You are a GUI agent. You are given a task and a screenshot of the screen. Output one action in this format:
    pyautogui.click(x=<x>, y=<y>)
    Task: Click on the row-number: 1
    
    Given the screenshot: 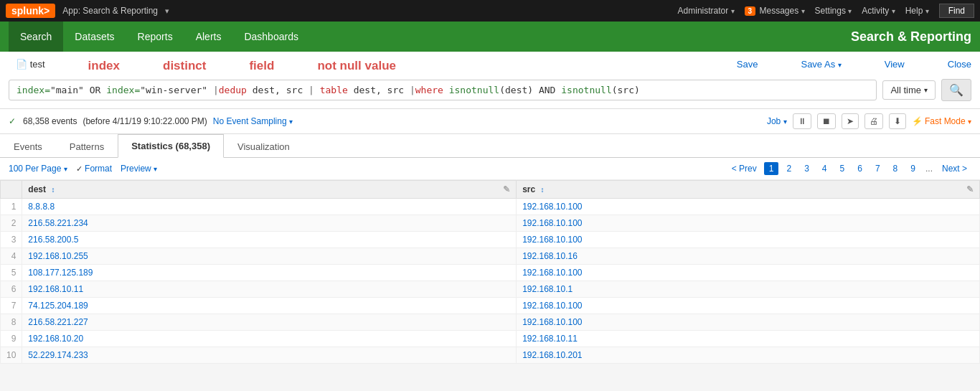 What is the action you would take?
    pyautogui.click(x=11, y=207)
    